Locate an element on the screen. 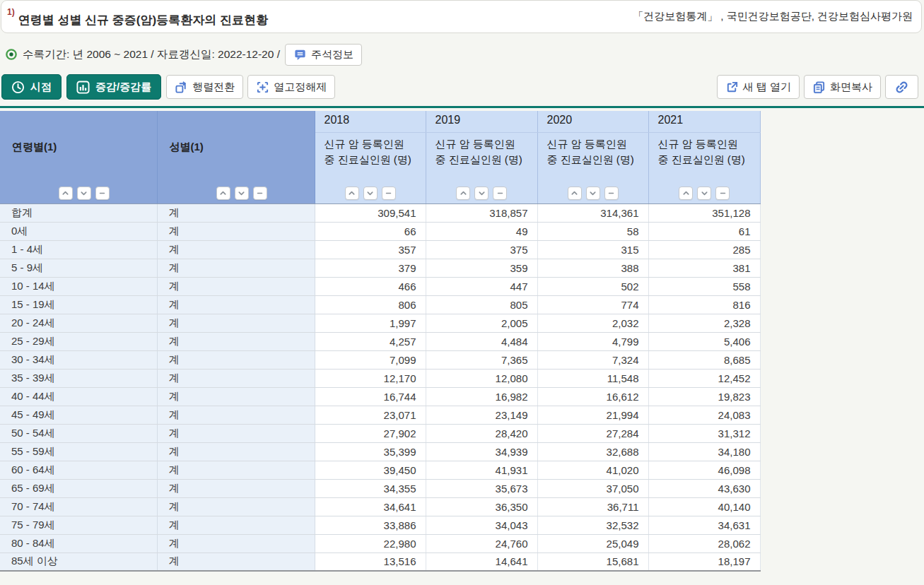 Image resolution: width=924 pixels, height=585 pixels. value-cell: 23,149 is located at coordinates (481, 415).